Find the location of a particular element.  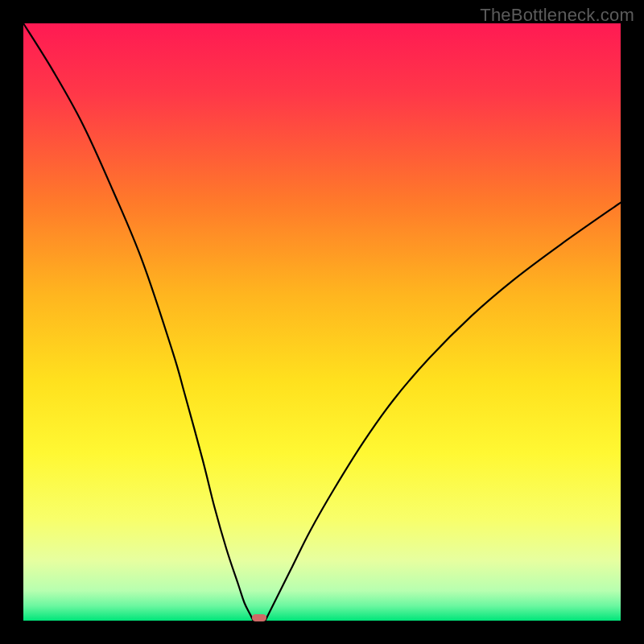

watermark-text: TheBottleneck.com is located at coordinates (557, 15).